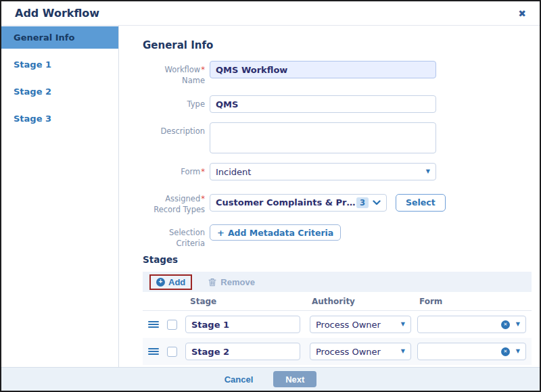  What do you see at coordinates (174, 104) in the screenshot?
I see `type-label: Type` at bounding box center [174, 104].